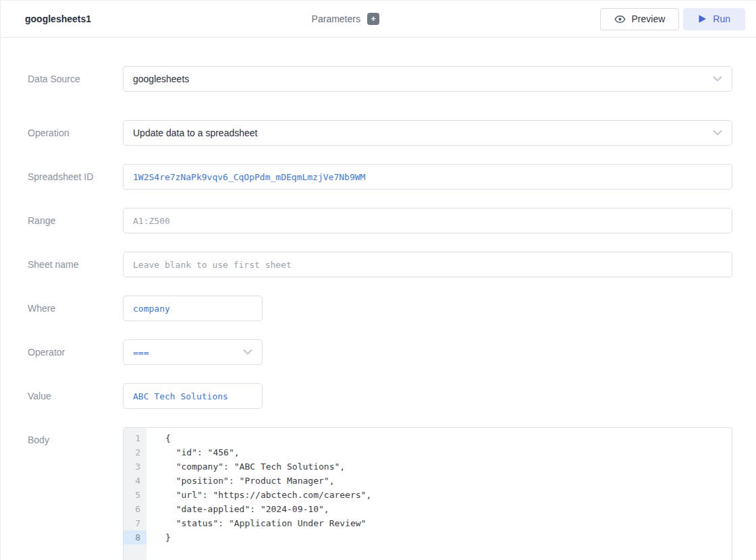  What do you see at coordinates (135, 452) in the screenshot?
I see `line-number: 2` at bounding box center [135, 452].